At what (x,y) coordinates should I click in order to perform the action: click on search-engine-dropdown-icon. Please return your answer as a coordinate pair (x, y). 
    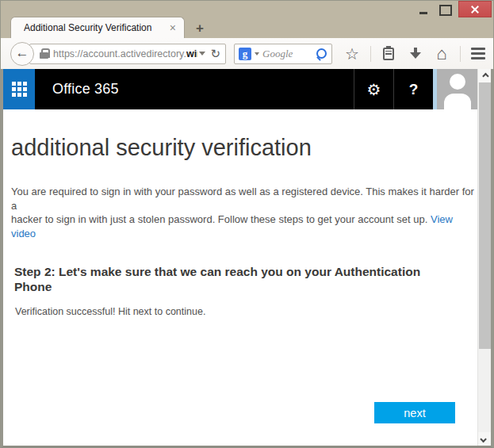
    Looking at the image, I should click on (257, 54).